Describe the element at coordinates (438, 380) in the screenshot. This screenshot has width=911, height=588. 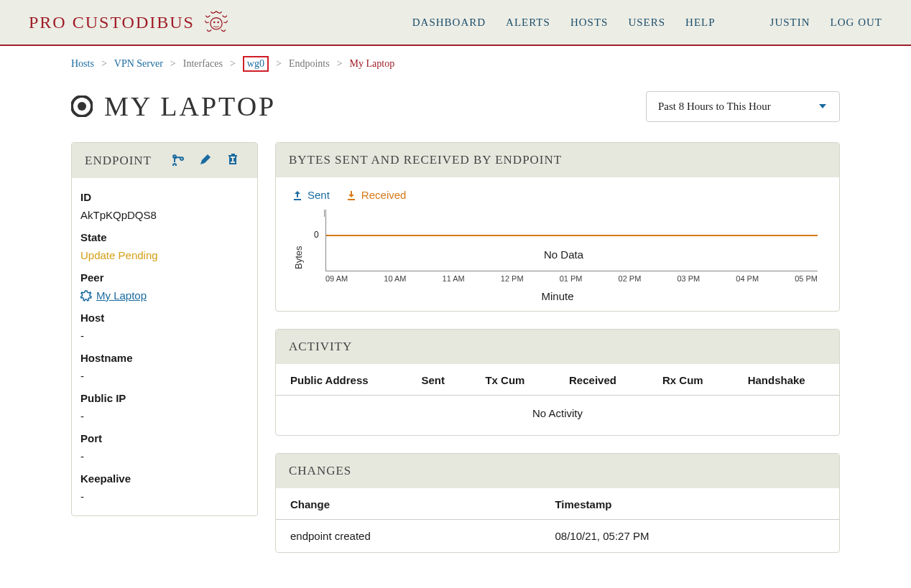
I see `col-sent: Sent` at that location.